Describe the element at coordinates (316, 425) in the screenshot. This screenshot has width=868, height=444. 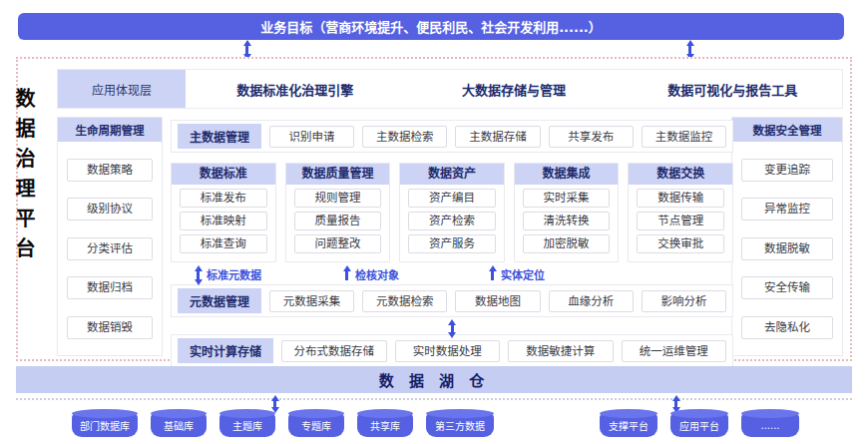
I see `database-label: 专题库` at that location.